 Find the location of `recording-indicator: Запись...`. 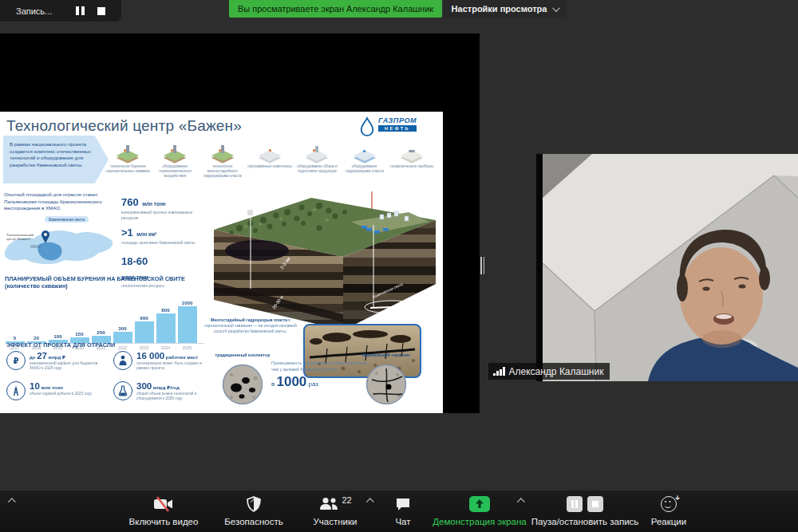

recording-indicator: Запись... is located at coordinates (61, 11).